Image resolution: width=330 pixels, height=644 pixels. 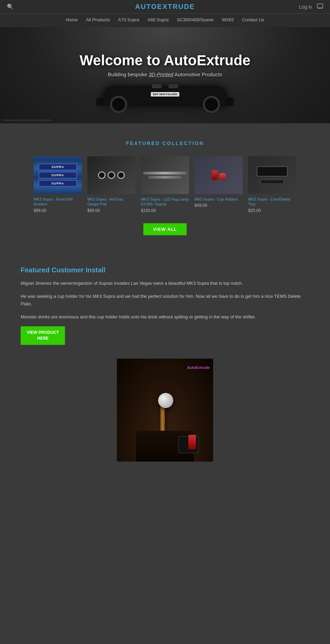 What do you see at coordinates (58, 211) in the screenshot?
I see `product-price-emblem: $99.00` at bounding box center [58, 211].